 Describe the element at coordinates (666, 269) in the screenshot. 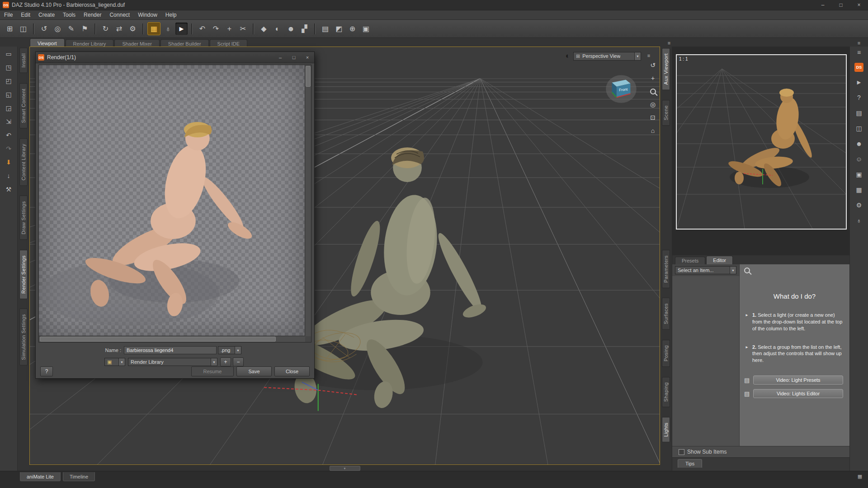

I see `tab-parameters: Parameters` at that location.